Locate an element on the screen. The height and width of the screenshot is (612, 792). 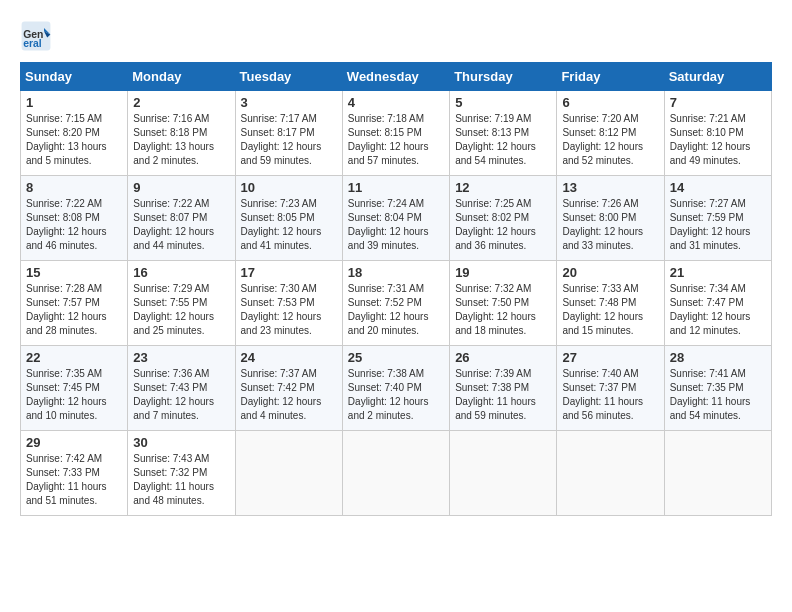
day-detail: Sunrise: 7:18 AMSunset: 8:15 PMDaylight:… is located at coordinates (396, 140).